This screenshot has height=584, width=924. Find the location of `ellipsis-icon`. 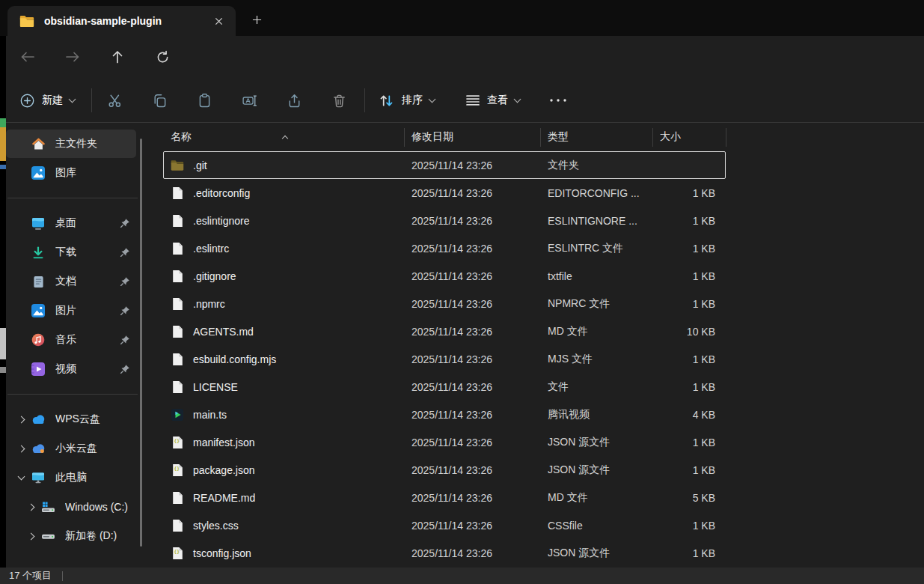

ellipsis-icon is located at coordinates (558, 100).